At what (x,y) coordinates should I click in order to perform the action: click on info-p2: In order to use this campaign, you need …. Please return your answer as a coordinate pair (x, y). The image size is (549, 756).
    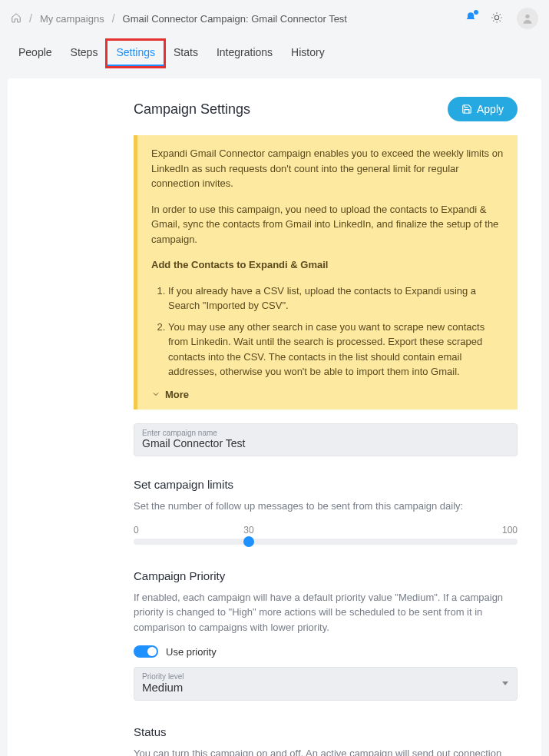
    Looking at the image, I should click on (327, 224).